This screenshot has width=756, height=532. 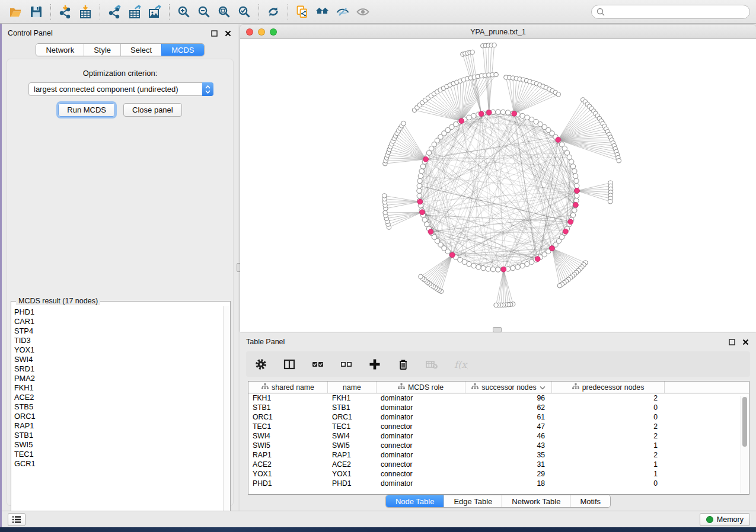 I want to click on close-panel-button: Close panel, so click(x=153, y=110).